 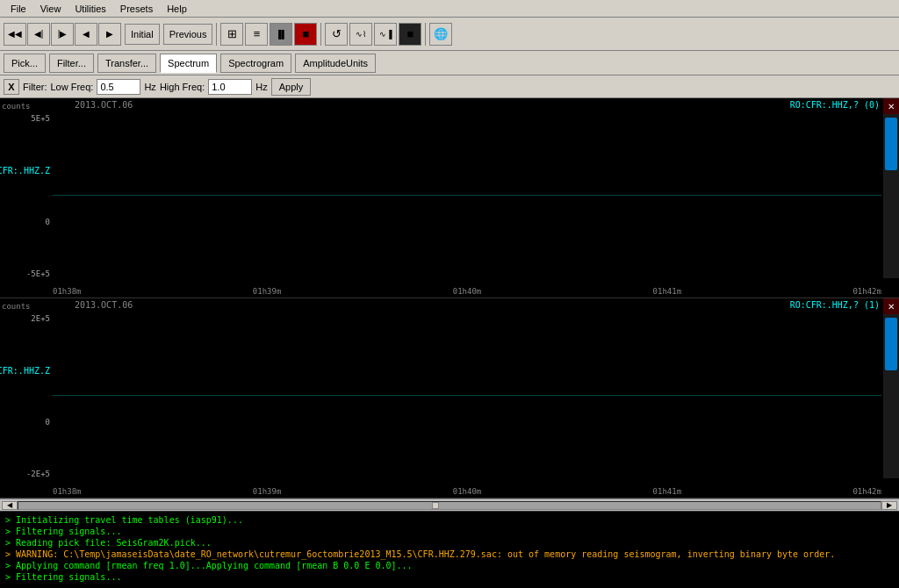 I want to click on console-panel: > Initializing travel time tables (iasp9…, so click(x=450, y=549).